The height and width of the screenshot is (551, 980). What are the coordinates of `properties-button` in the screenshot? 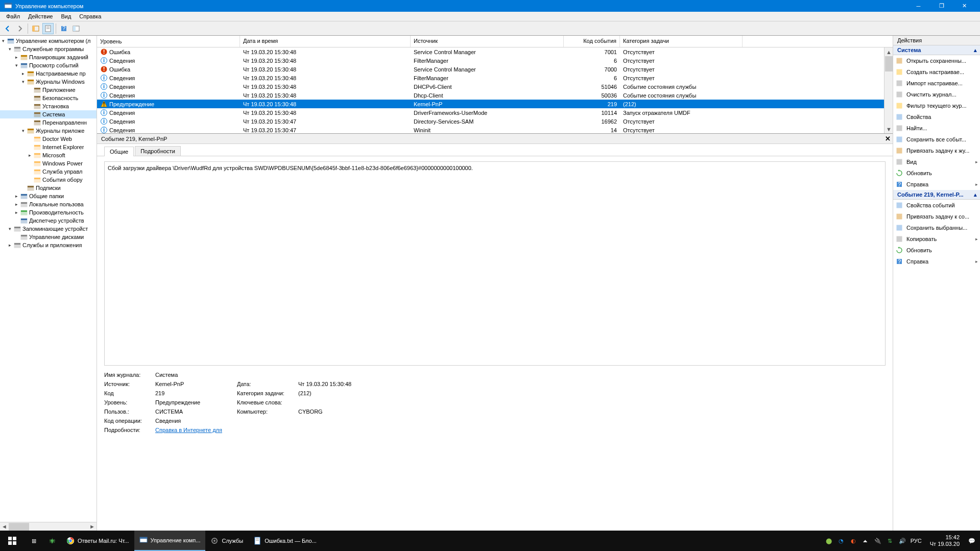 It's located at (48, 29).